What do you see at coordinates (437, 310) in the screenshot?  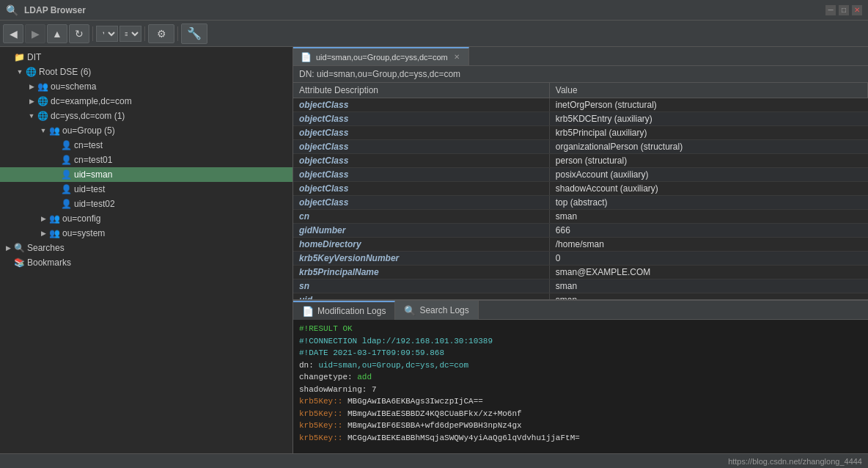 I see `log-tab-search-logs: 🔍 Search Logs` at bounding box center [437, 310].